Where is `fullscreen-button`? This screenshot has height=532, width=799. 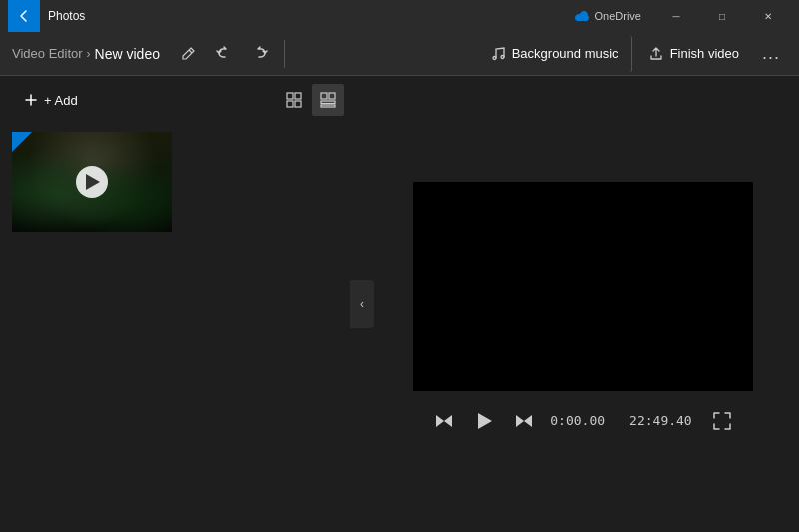
fullscreen-button is located at coordinates (722, 421).